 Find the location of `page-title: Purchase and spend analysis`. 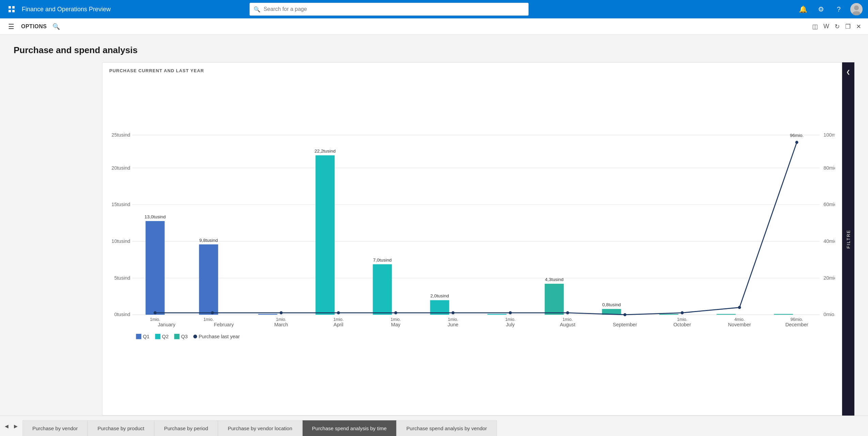

page-title: Purchase and spend analysis is located at coordinates (434, 50).